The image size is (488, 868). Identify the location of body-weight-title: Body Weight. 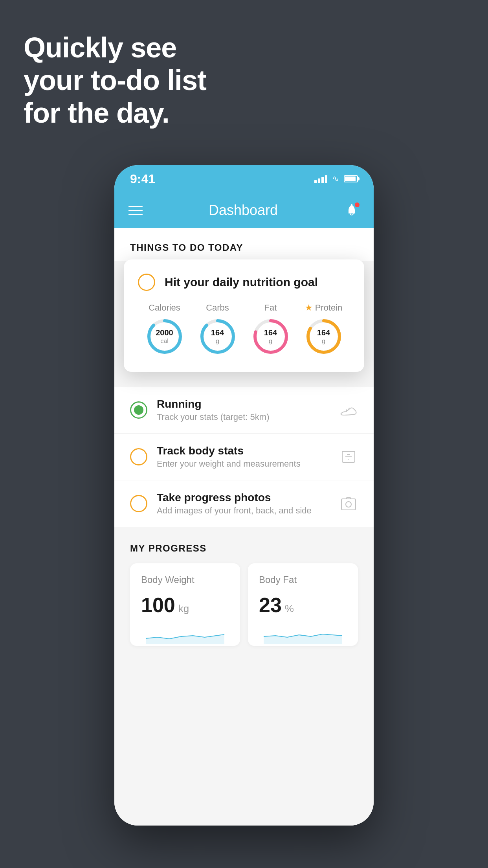
(185, 580).